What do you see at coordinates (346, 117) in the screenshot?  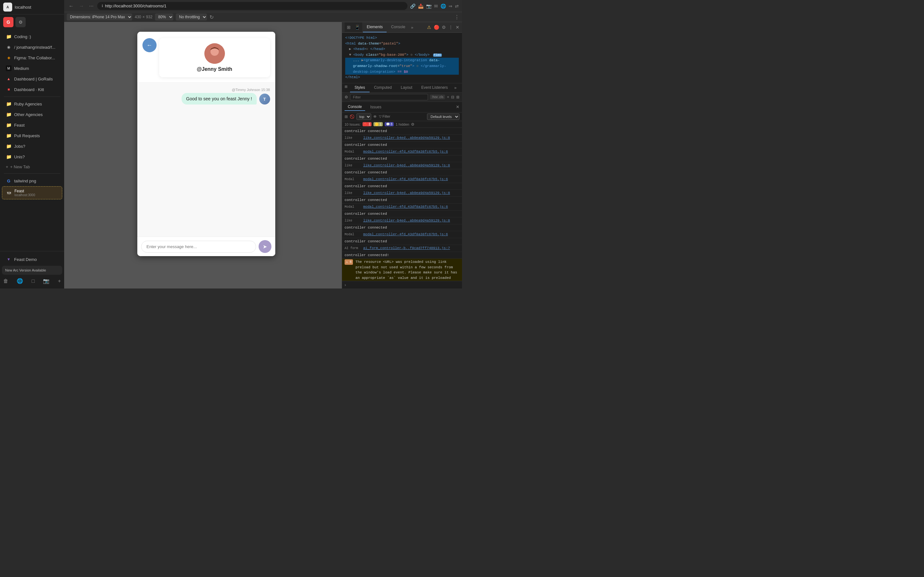 I see `console-settings-icon: ⊞` at bounding box center [346, 117].